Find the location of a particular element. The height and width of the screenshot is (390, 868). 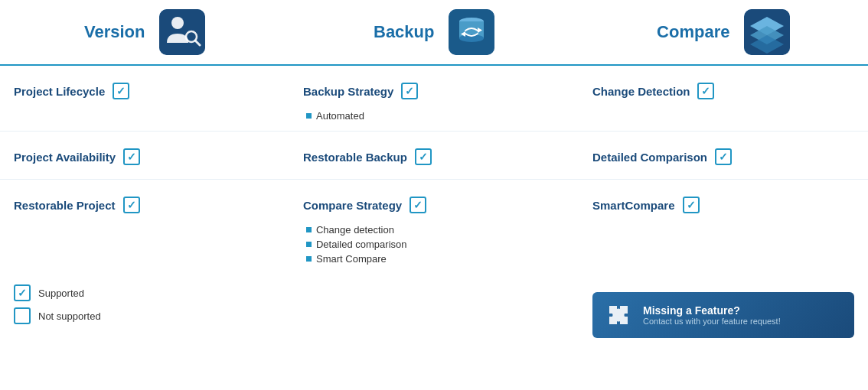

compare-strategy-sub-1: Change detection is located at coordinates (436, 229).